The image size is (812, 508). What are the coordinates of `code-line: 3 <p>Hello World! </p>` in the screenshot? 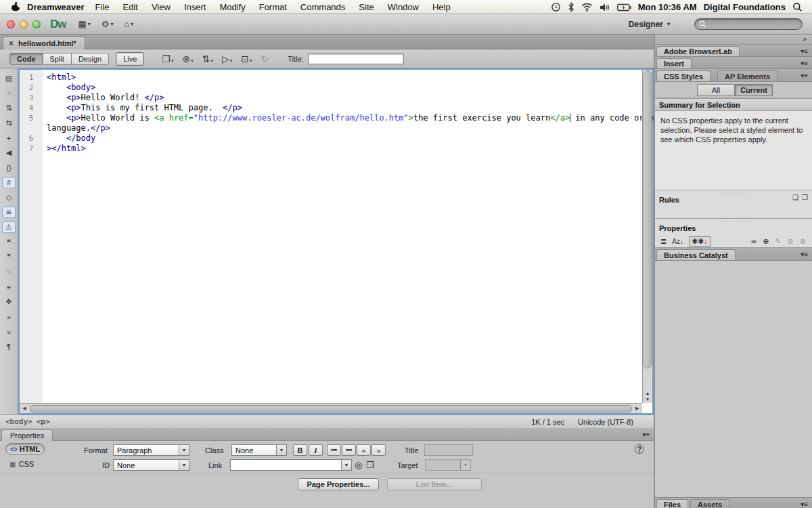 It's located at (331, 98).